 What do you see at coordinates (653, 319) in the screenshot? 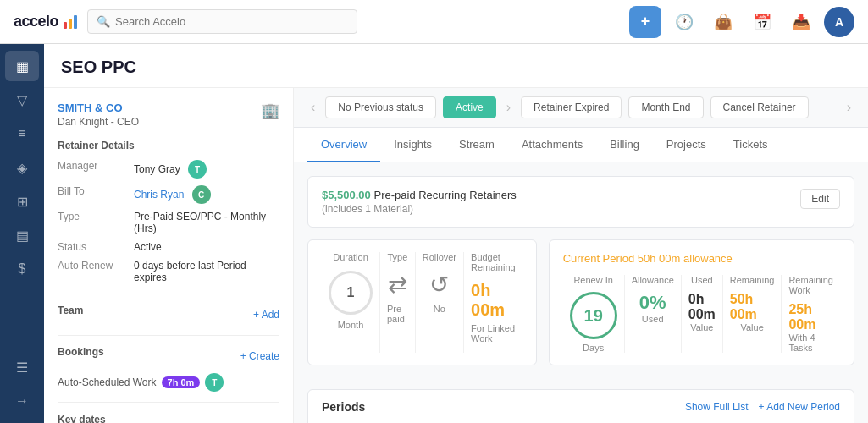
I see `allowance-label: Used` at bounding box center [653, 319].